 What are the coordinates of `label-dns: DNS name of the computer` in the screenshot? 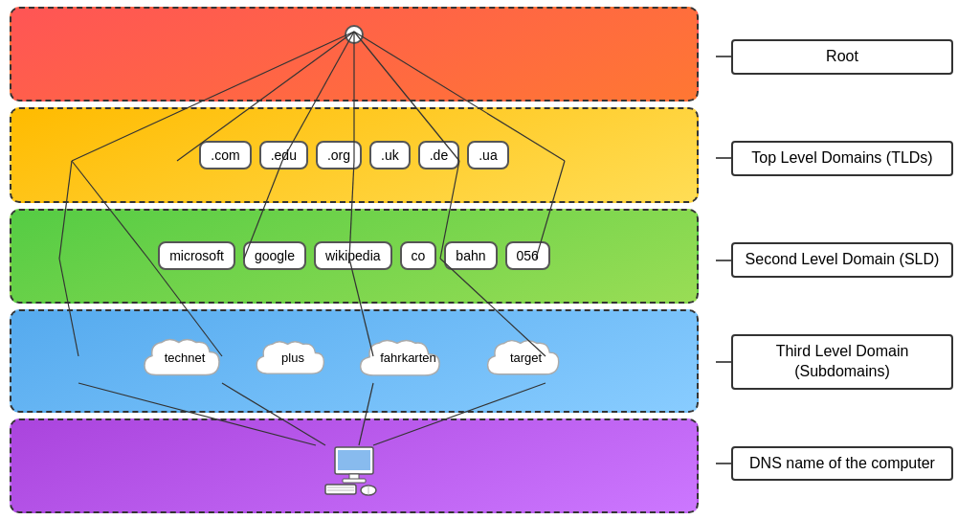 It's located at (842, 463).